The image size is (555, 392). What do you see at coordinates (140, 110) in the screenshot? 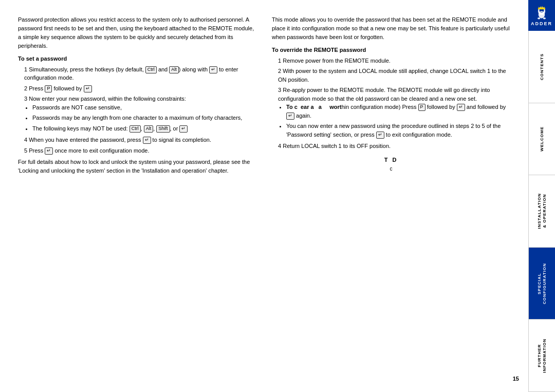
I see `set-password-steps: Simultaneously, press the hotkeys (by de…` at bounding box center [140, 110].